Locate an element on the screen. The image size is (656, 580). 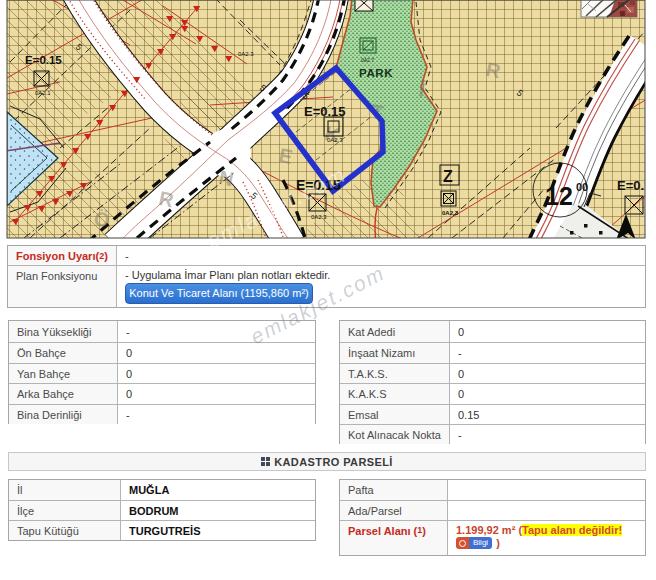
svg-text: PARK is located at coordinates (376, 73).